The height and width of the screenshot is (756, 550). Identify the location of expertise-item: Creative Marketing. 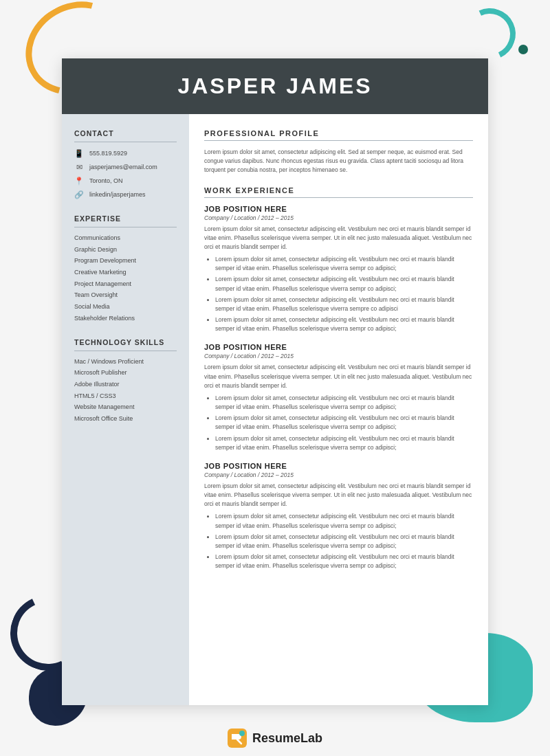
(125, 273).